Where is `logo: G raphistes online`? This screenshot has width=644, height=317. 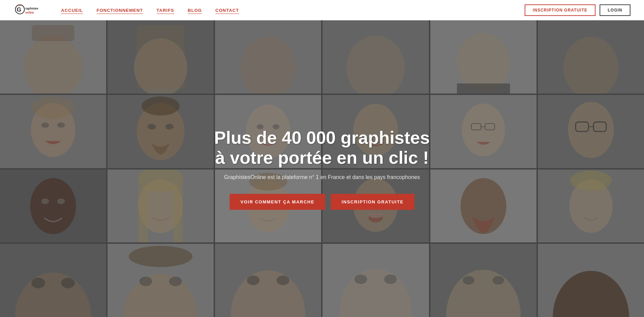 logo: G raphistes online is located at coordinates (27, 10).